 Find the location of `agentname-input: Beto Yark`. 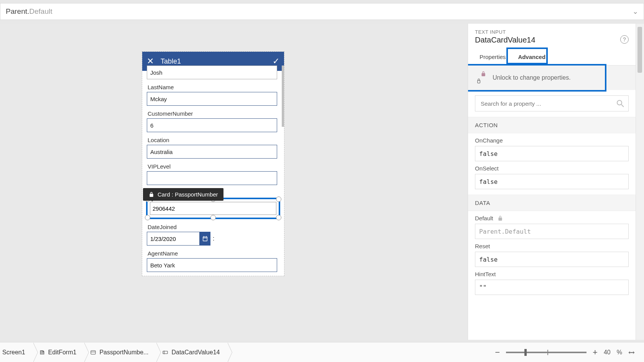

agentname-input: Beto Yark is located at coordinates (212, 265).